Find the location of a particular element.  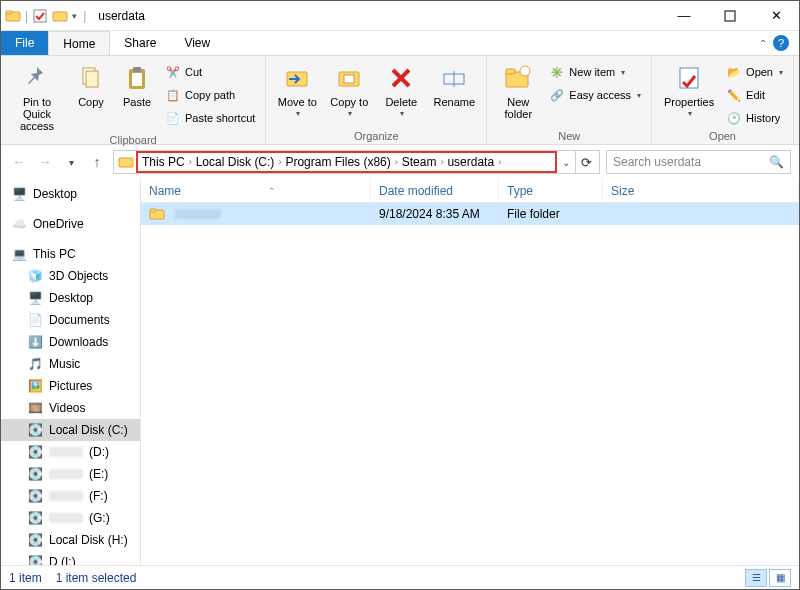

navigation-pane: 🖥️Desktop ☁️OneDrive 💻This PC 🧊3D Object… is located at coordinates (71, 372).